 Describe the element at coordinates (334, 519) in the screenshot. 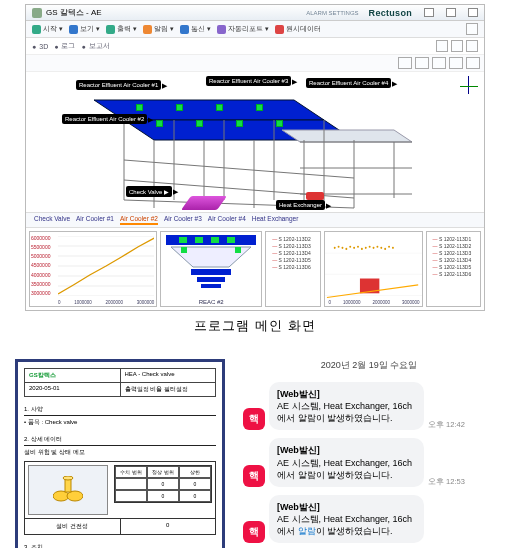

I see `sms-message: 핵 [Web발신] AE 시스템, Heat Exchanger, 16ch 에…` at that location.